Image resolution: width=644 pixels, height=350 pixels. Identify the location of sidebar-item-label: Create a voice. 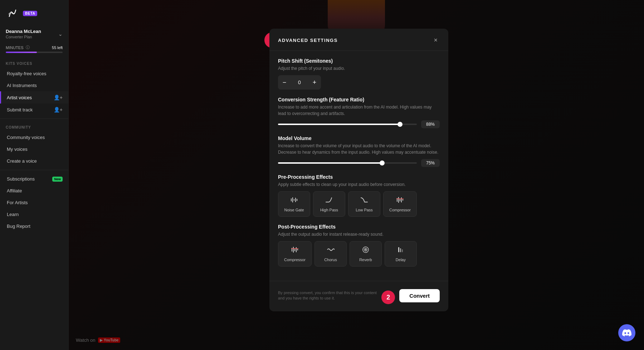
(22, 161).